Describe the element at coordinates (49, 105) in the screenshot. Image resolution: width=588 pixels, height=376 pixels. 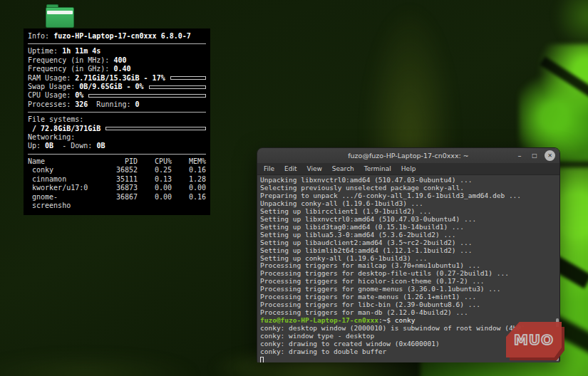
I see `processes-label: Processes:` at that location.